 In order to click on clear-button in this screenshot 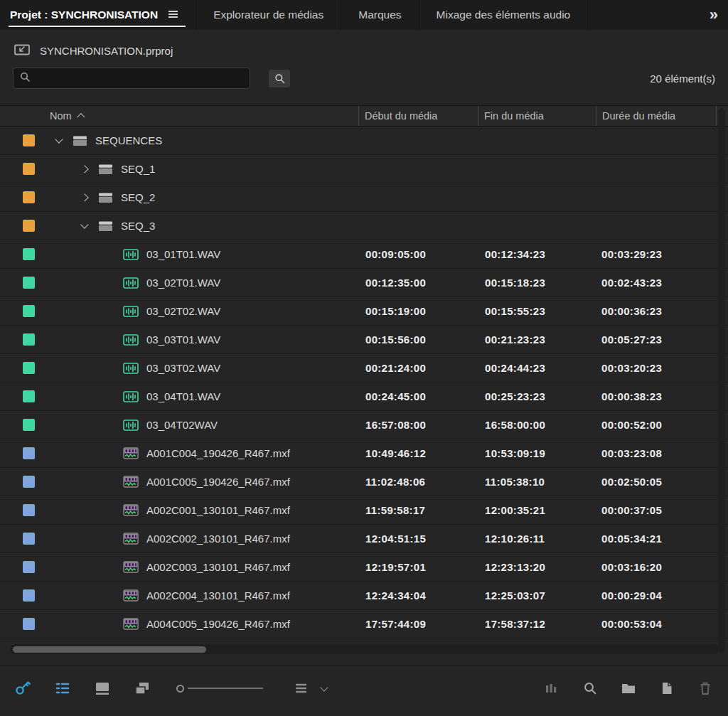, I will do `click(705, 688)`.